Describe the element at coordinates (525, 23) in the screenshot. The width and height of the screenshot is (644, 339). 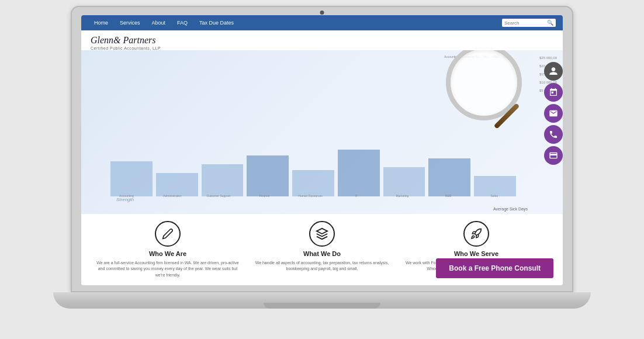
I see `search-input` at that location.